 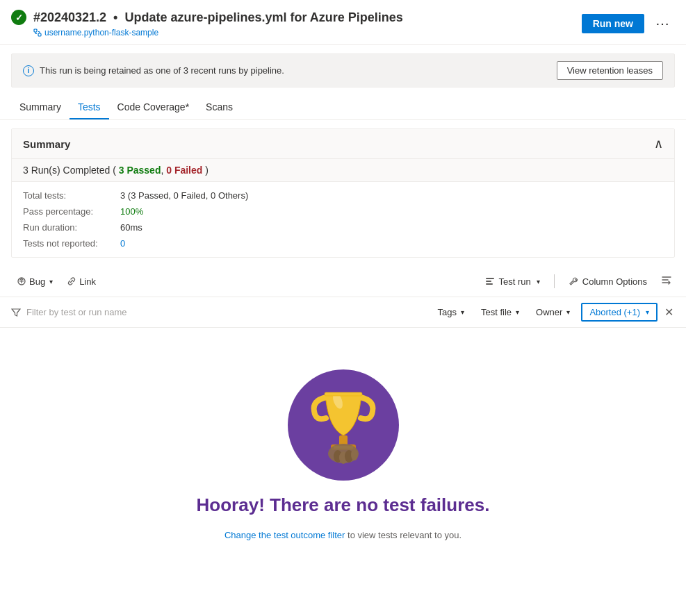 I want to click on test-file-filter-button: Test file ▾, so click(x=500, y=313).